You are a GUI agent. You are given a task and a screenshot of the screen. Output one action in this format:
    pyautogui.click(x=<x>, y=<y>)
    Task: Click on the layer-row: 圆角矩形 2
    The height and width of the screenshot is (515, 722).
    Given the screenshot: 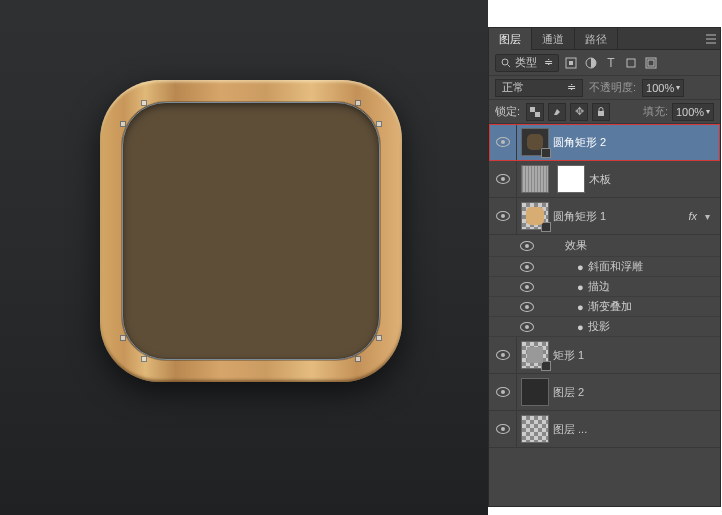 What is the action you would take?
    pyautogui.click(x=604, y=142)
    